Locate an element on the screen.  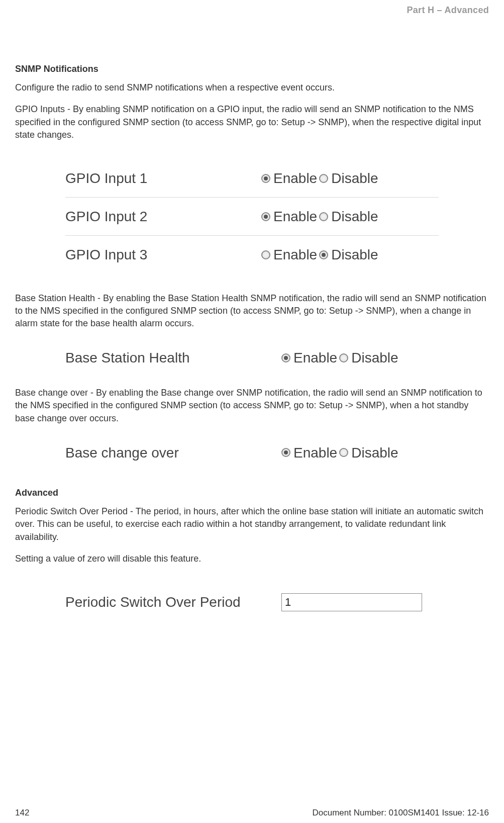
part-header: Part H – Advanced is located at coordinates (448, 10).